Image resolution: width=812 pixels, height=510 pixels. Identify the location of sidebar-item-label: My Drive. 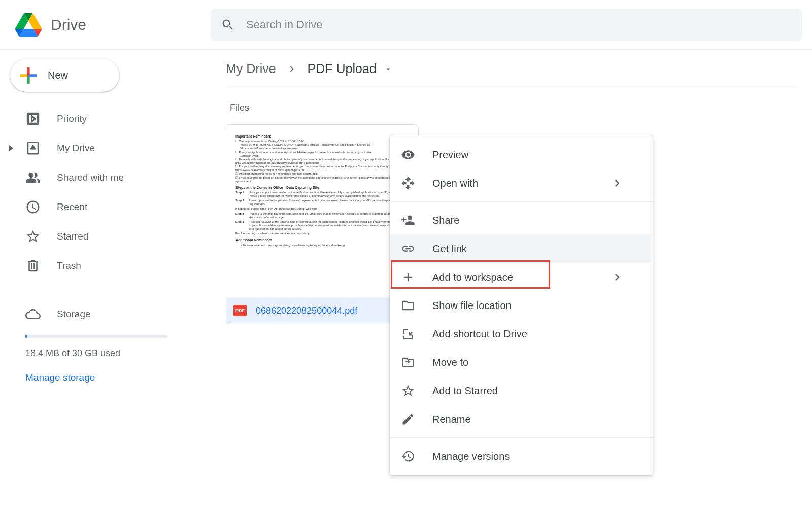
(76, 148).